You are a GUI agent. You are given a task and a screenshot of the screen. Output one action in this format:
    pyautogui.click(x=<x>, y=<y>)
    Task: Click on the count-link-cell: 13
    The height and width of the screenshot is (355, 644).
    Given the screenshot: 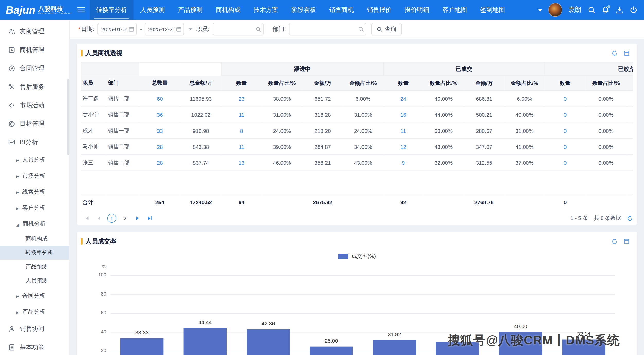 What is the action you would take?
    pyautogui.click(x=241, y=163)
    